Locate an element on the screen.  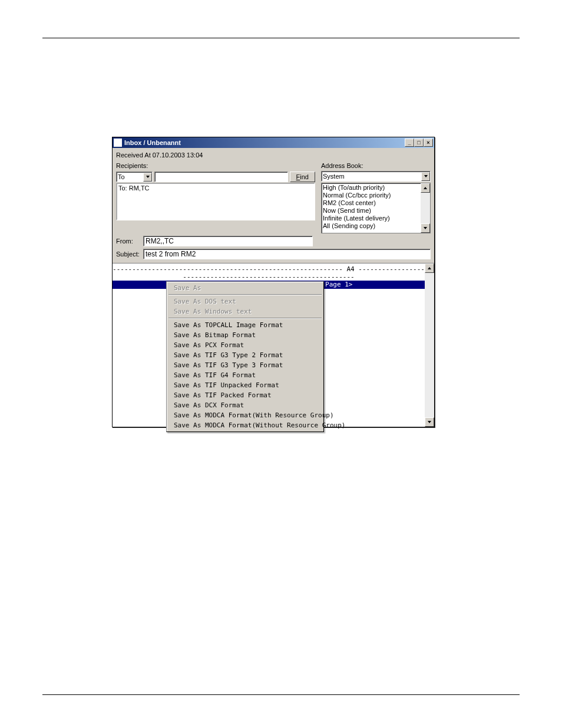
minimize-button: _ is located at coordinates (409, 143).